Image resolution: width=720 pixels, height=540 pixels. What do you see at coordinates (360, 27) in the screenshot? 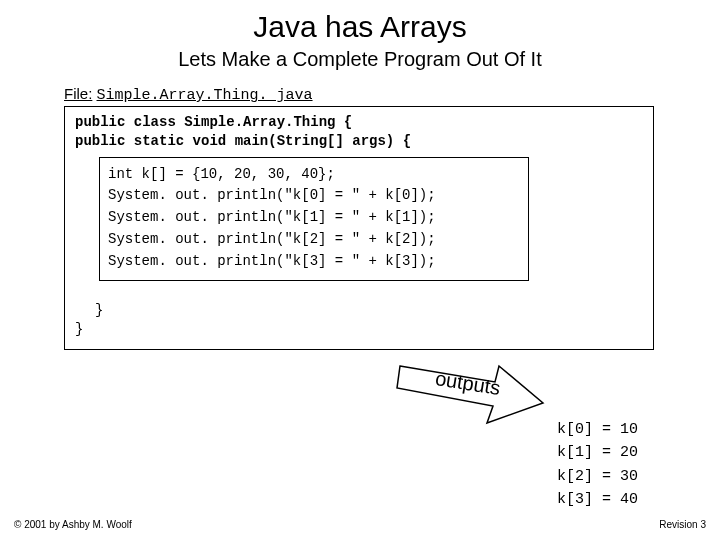
I see `slide-title: Java has Arrays` at bounding box center [360, 27].